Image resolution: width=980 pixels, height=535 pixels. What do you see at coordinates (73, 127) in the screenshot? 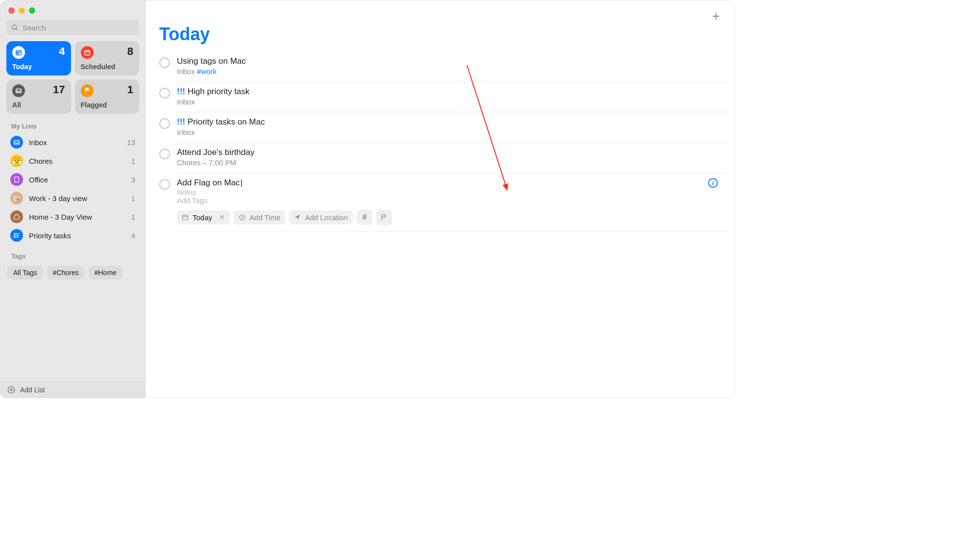
I see `my-lists-header: My Lists` at bounding box center [73, 127].